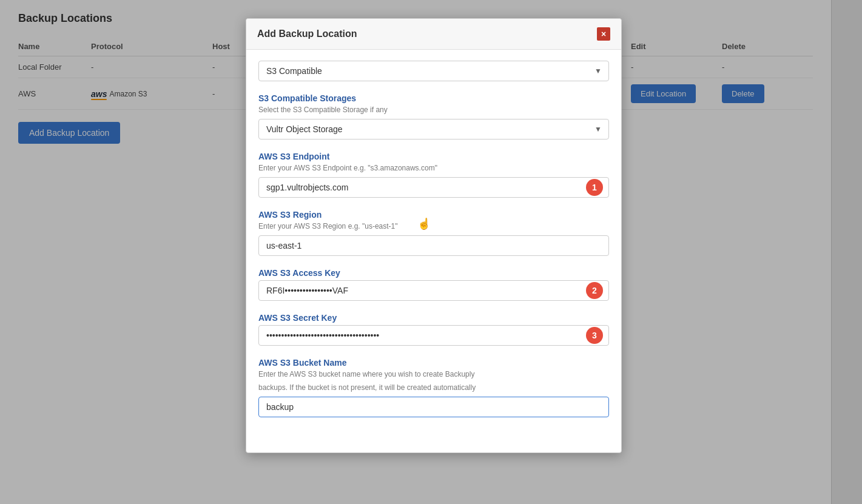 The width and height of the screenshot is (862, 504). What do you see at coordinates (434, 175) in the screenshot?
I see `endpoint-group: AWS S3 Endpoint Enter your AWS S3 Endpoi…` at bounding box center [434, 175].